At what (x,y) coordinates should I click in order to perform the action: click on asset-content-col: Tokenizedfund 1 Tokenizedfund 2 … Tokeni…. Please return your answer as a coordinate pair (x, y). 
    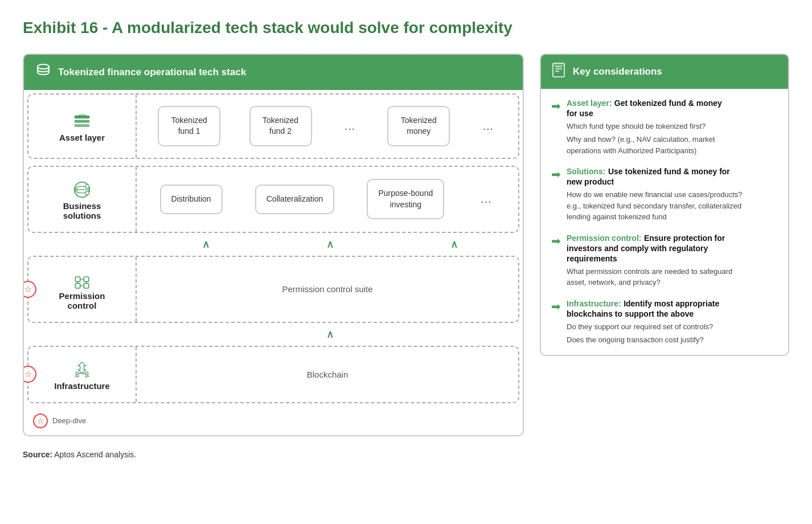
    Looking at the image, I should click on (327, 126).